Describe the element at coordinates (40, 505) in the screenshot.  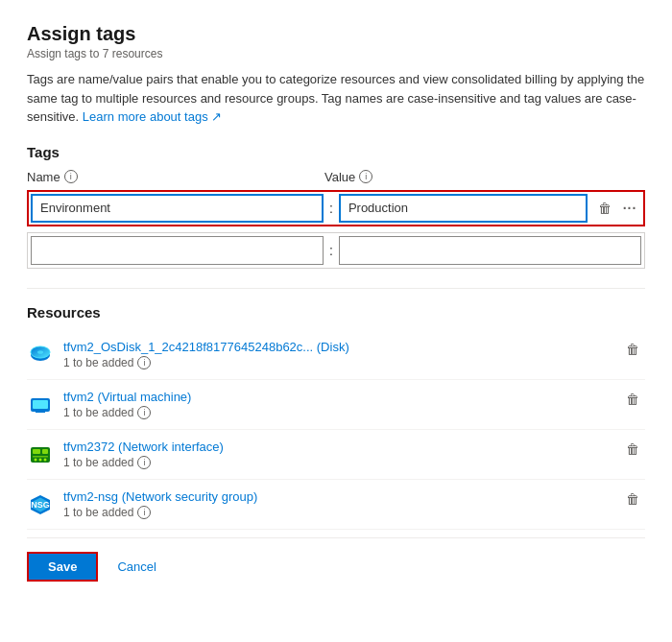
I see `svg-text: NSG` at that location.